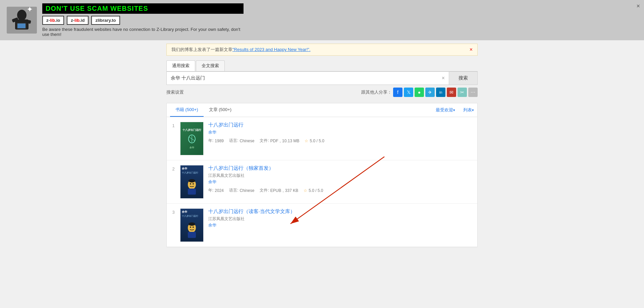  What do you see at coordinates (463, 78) in the screenshot?
I see `search-button: 搜索` at bounding box center [463, 78].